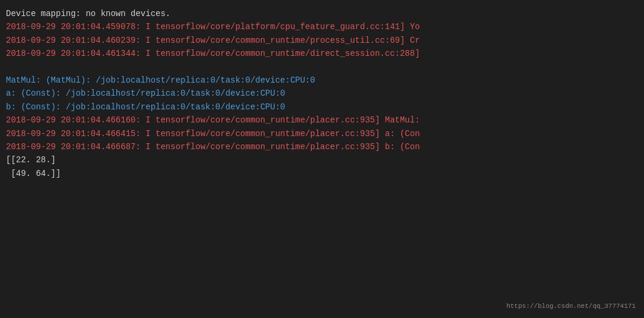 The height and width of the screenshot is (318, 644). Describe the element at coordinates (322, 120) in the screenshot. I see `log-line: 2018-09-29 20:01:04.466160: I tensorflow…` at that location.